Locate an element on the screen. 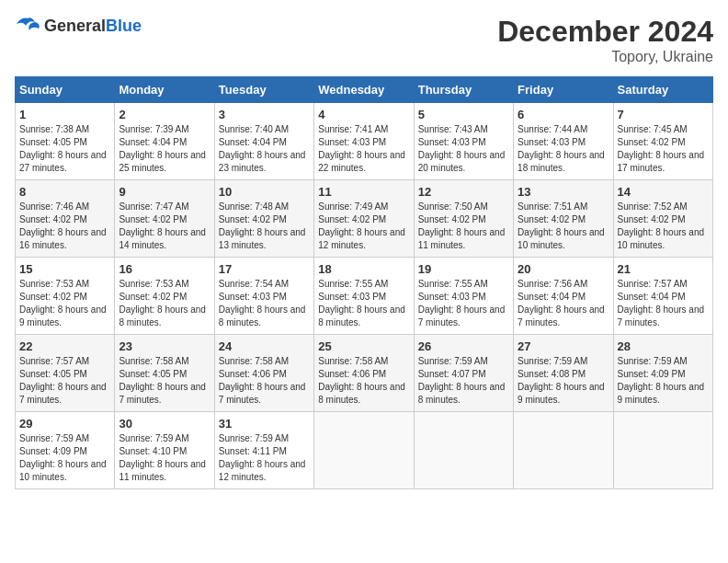 Image resolution: width=728 pixels, height=563 pixels. weekday-header-monday: Monday is located at coordinates (165, 90).